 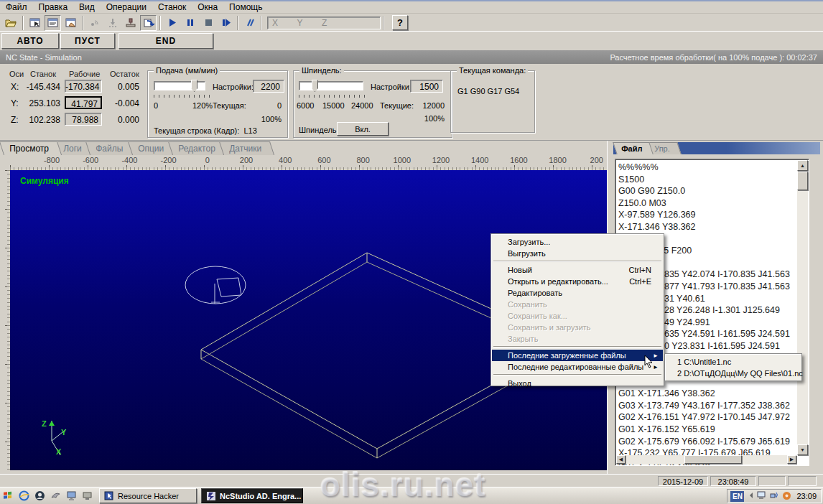 I want to click on scroll-right-icon: ▶, so click(x=791, y=459).